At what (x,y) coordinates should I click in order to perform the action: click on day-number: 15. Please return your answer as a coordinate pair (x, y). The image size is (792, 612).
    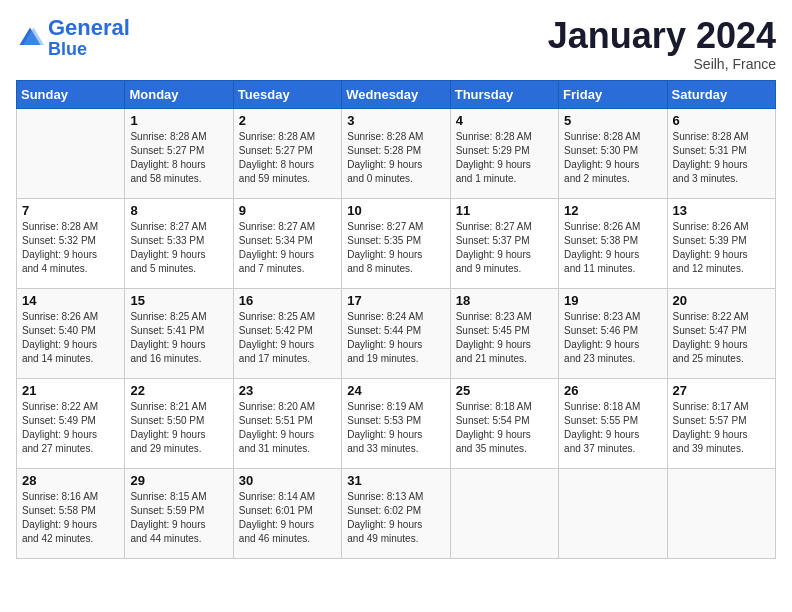
    Looking at the image, I should click on (178, 300).